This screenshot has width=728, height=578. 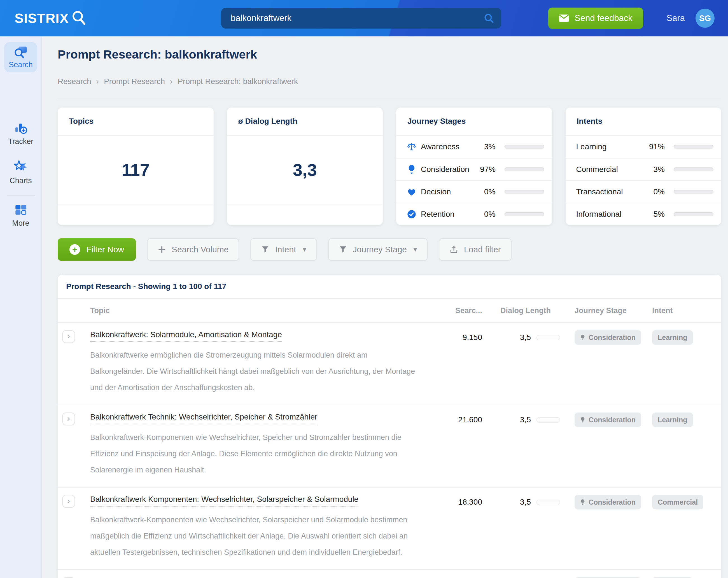 What do you see at coordinates (284, 249) in the screenshot?
I see `intent-filter-button: Intent ▾` at bounding box center [284, 249].